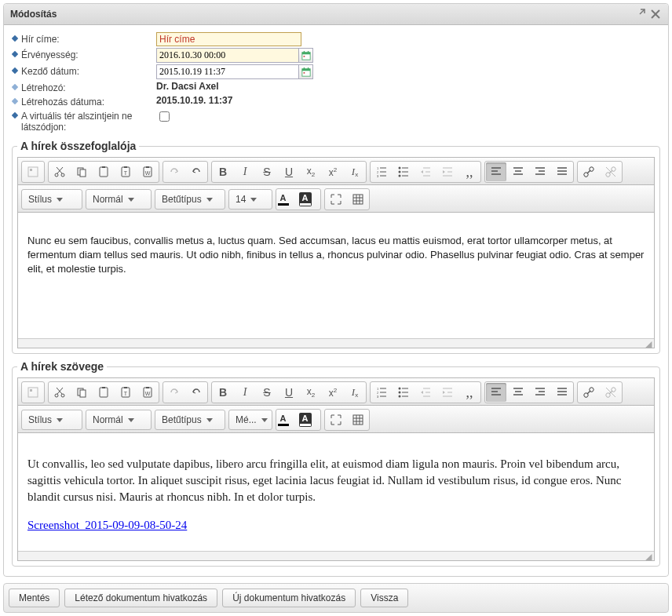  What do you see at coordinates (336, 419) in the screenshot?
I see `body-toolbar-2: Stílus Normál Betűtípus Mé... A A` at bounding box center [336, 419].